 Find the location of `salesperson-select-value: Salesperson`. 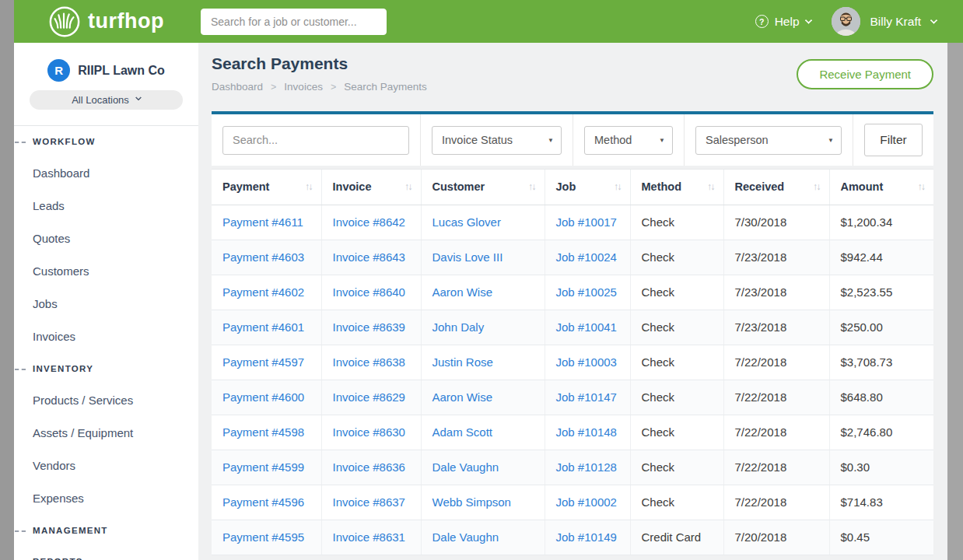

salesperson-select-value: Salesperson is located at coordinates (737, 140).